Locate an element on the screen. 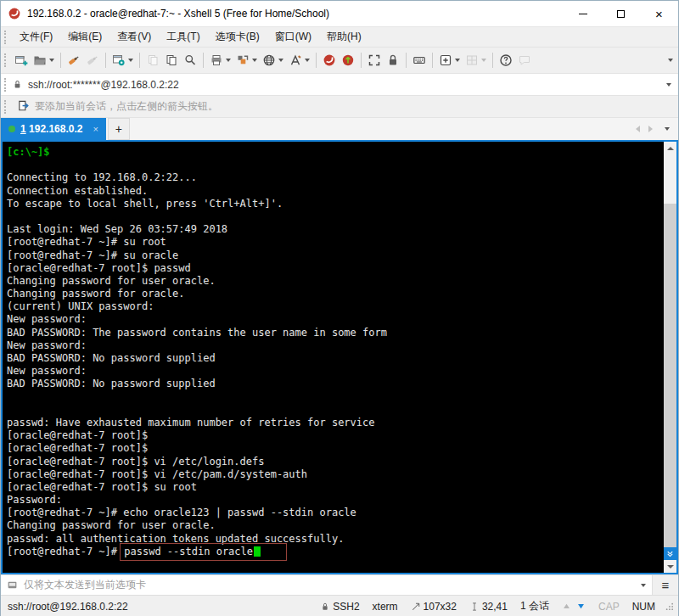 The width and height of the screenshot is (679, 616). terminal-cursor is located at coordinates (257, 552).